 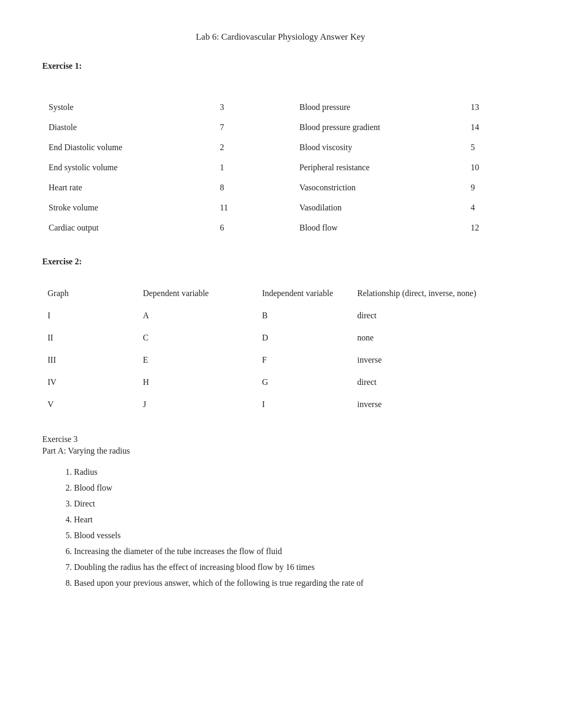 I want to click on right-term: Blood pressure, so click(x=381, y=107).